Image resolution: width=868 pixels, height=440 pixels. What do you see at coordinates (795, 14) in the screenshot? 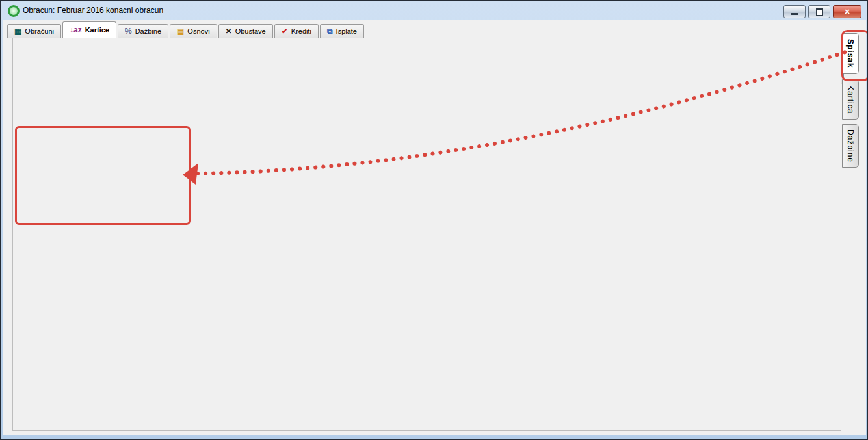
I see `minimize-icon` at bounding box center [795, 14].